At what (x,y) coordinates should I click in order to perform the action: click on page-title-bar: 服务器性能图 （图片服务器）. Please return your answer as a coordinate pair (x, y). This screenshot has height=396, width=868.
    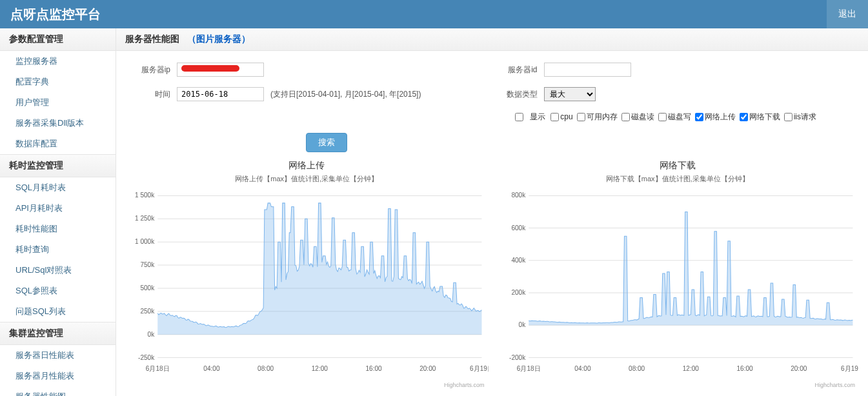
    Looking at the image, I should click on (492, 40).